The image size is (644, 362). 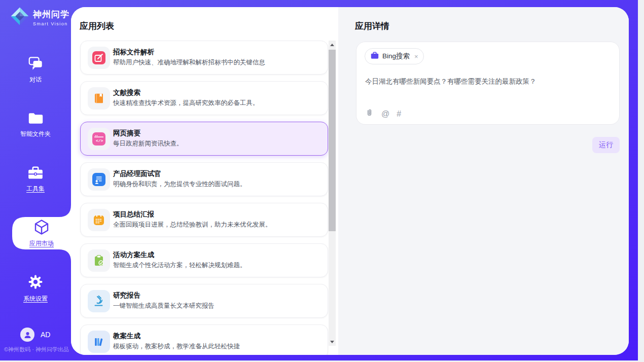 What do you see at coordinates (134, 214) in the screenshot?
I see `app-card-title: 项目总结汇报` at bounding box center [134, 214].